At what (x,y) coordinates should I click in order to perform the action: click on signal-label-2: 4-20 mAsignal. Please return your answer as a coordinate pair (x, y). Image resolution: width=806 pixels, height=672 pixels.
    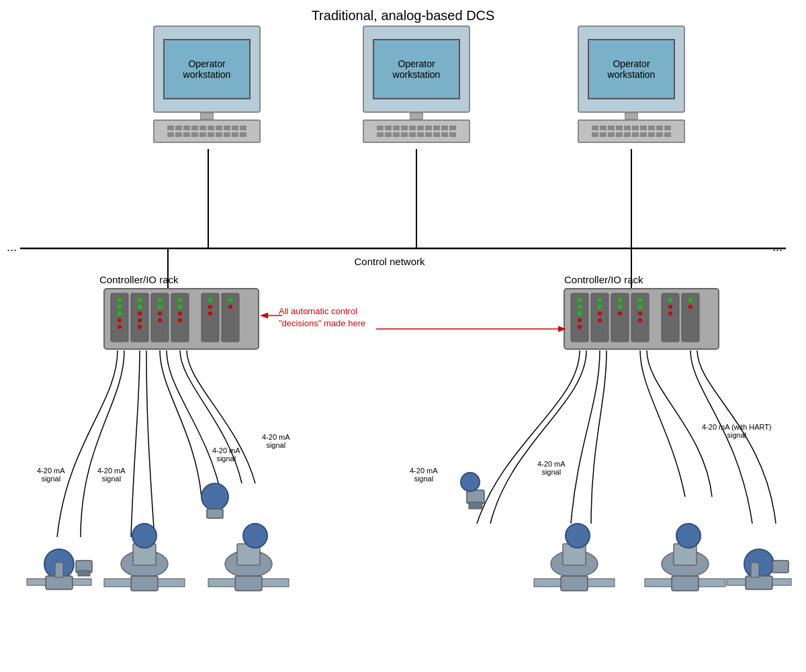
    Looking at the image, I should click on (111, 475).